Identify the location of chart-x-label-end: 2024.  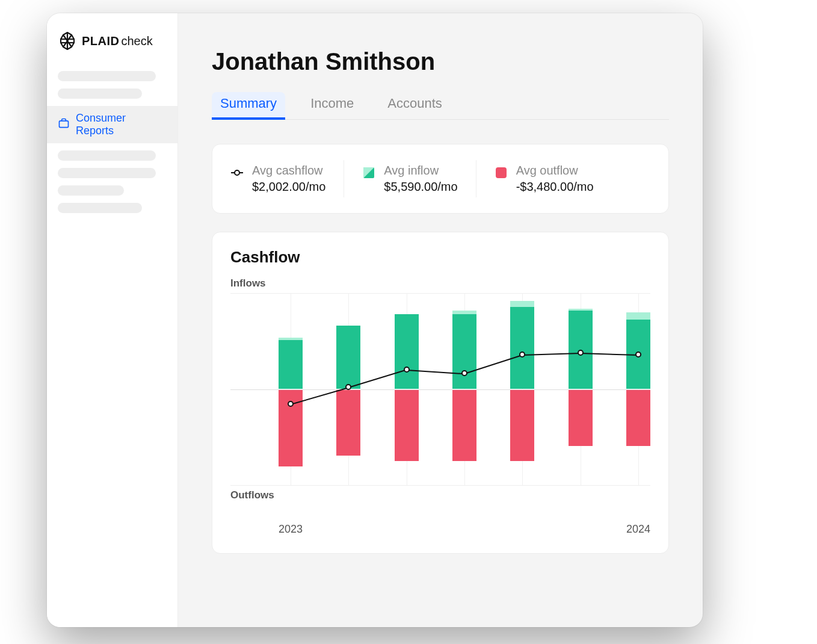
(638, 530).